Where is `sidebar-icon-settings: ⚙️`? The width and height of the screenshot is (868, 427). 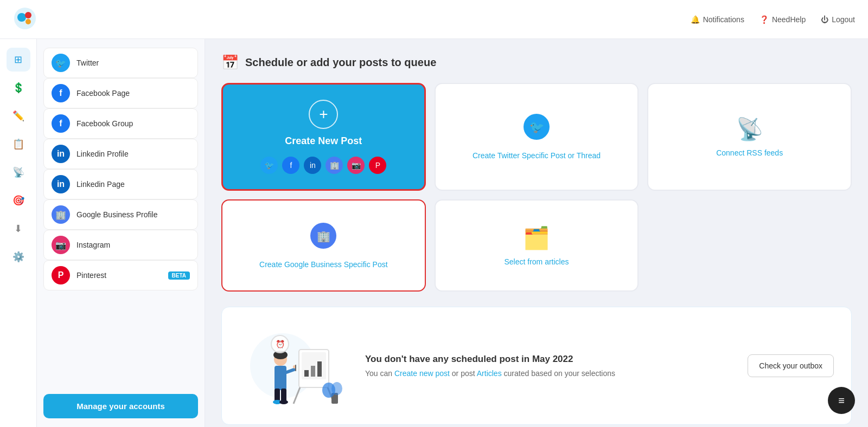 sidebar-icon-settings: ⚙️ is located at coordinates (18, 257).